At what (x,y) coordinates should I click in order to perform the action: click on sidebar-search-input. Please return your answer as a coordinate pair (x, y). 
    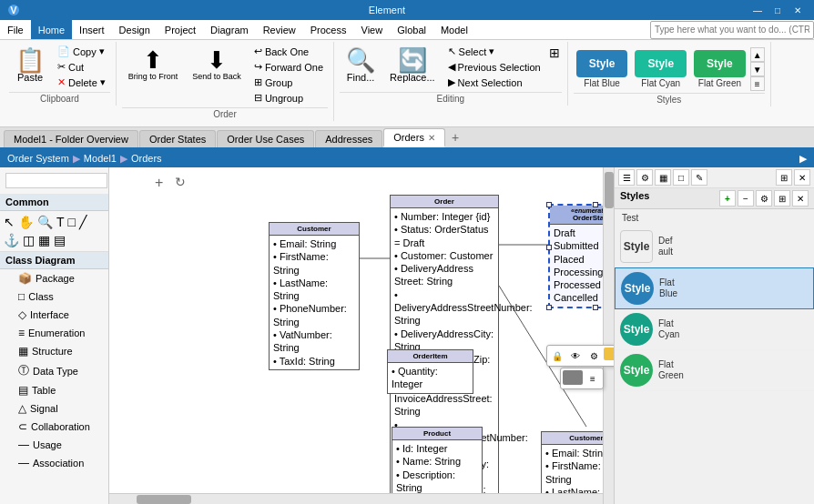
    Looking at the image, I should click on (56, 180).